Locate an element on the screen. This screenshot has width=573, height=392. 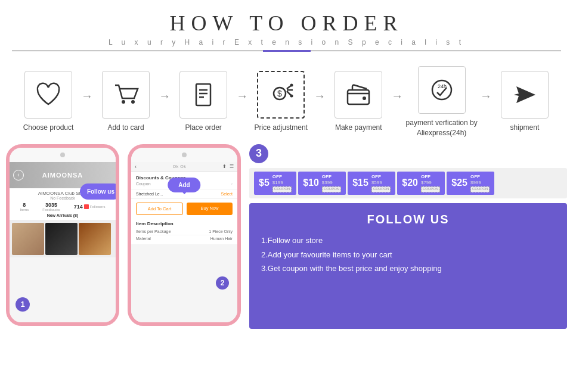
arrow-1: → is located at coordinates (87, 97).